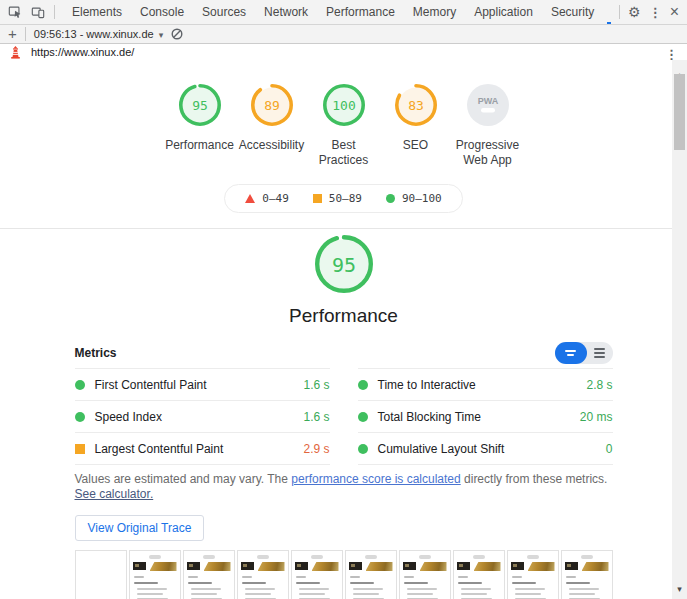 This screenshot has width=687, height=599. I want to click on metrics-header: Metrics, so click(344, 353).